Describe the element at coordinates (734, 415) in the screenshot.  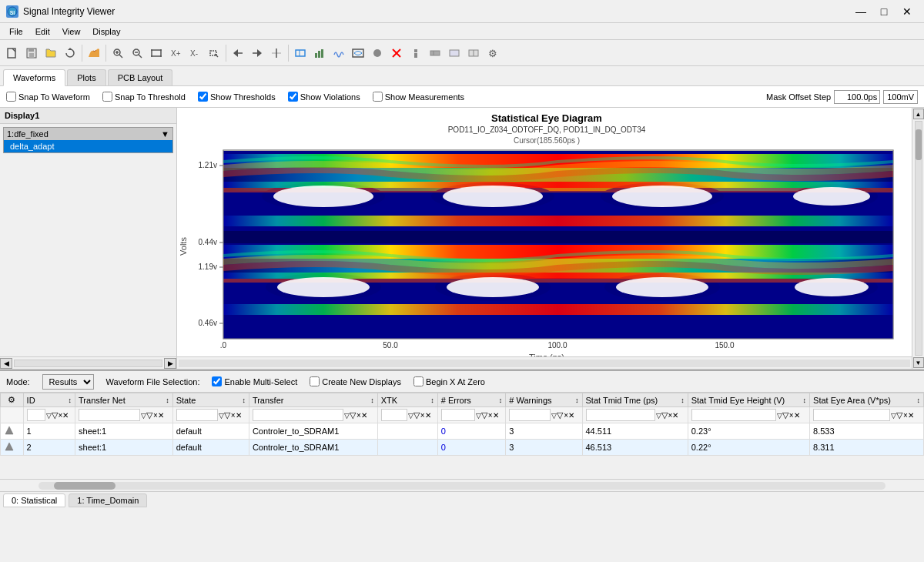
I see `filter-stat-tmid-height-input` at that location.